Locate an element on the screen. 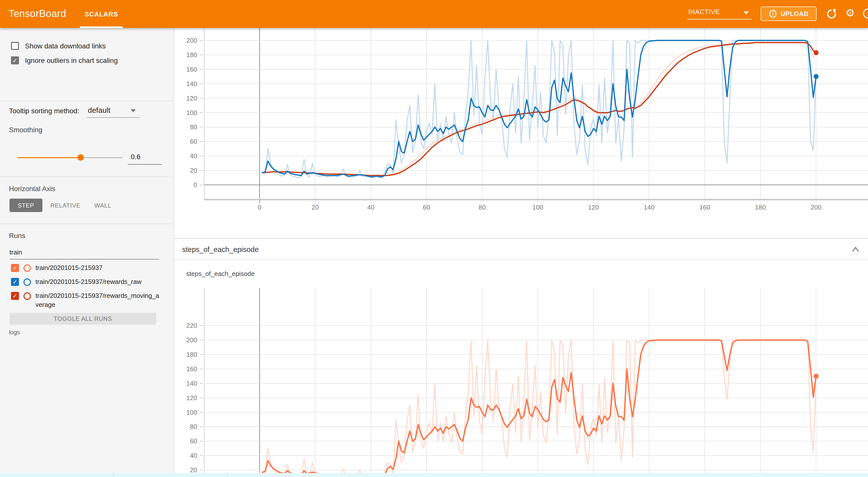  app-header: TensorBoard SCALARS INACTIVE UPLOAD ⚙ is located at coordinates (434, 14).